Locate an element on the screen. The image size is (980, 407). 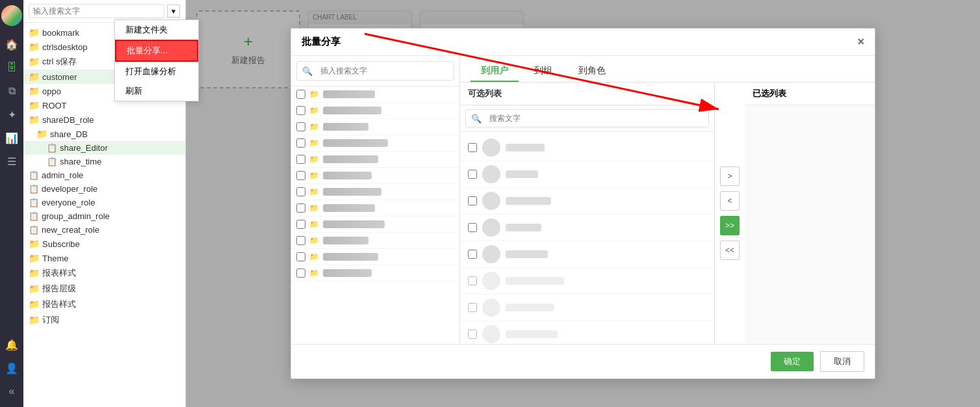
tree-item-everyone-role: 📋 everyone_role is located at coordinates (104, 203).